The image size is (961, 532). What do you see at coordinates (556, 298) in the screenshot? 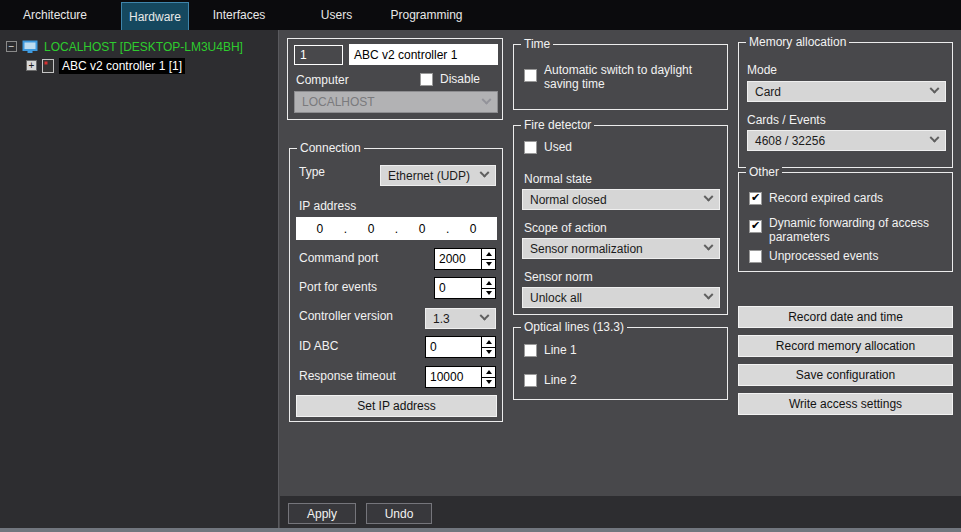
I see `sensor-norm-value: Unlock all` at bounding box center [556, 298].